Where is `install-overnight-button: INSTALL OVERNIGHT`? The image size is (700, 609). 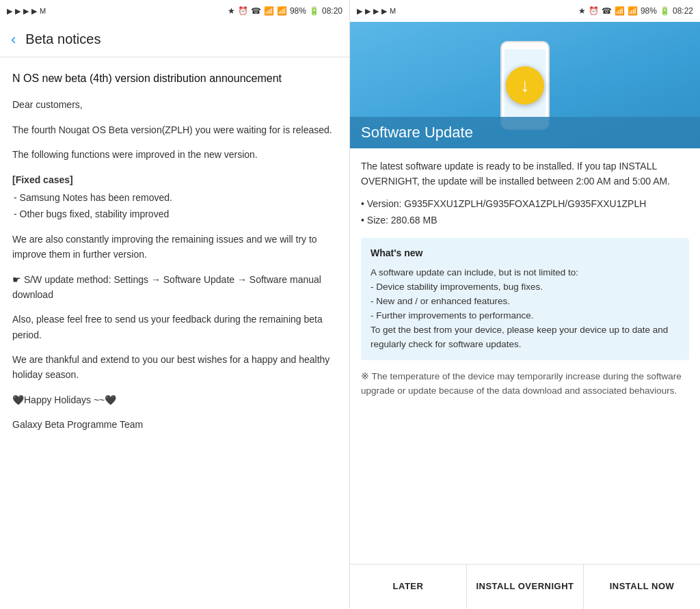 install-overnight-button: INSTALL OVERNIGHT is located at coordinates (525, 586).